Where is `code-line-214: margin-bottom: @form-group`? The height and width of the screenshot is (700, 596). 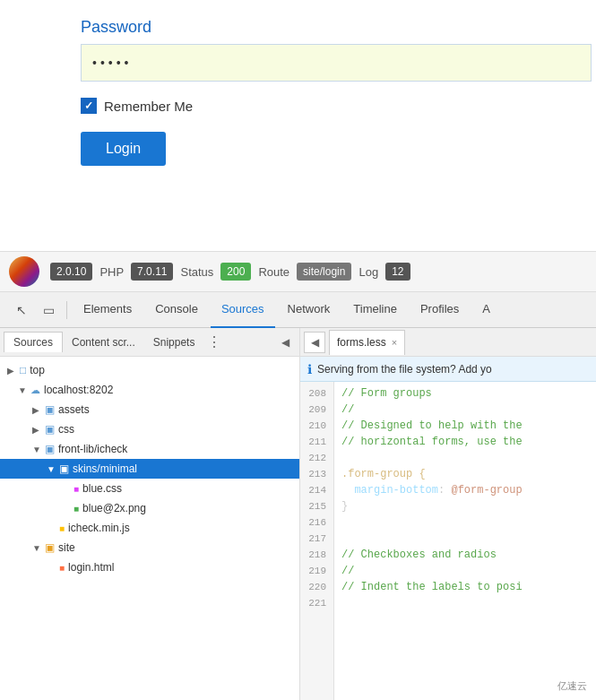 code-line-214: margin-bottom: @form-group is located at coordinates (465, 490).